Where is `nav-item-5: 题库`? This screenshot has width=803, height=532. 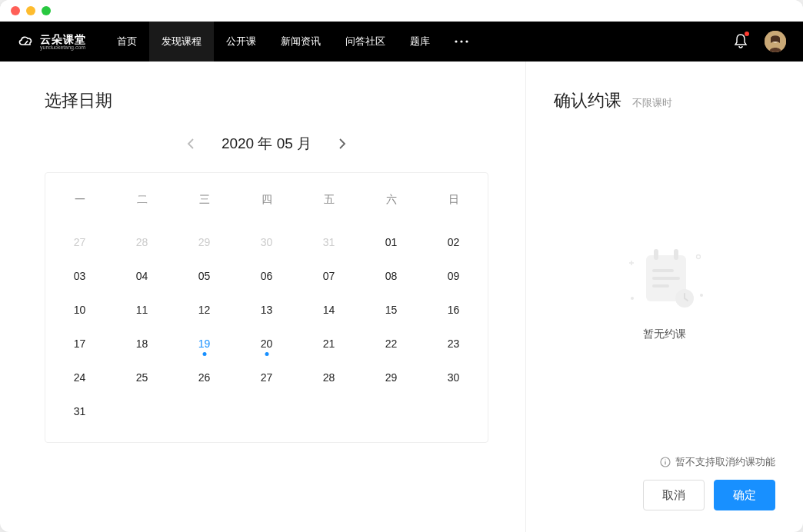 nav-item-5: 题库 is located at coordinates (420, 42).